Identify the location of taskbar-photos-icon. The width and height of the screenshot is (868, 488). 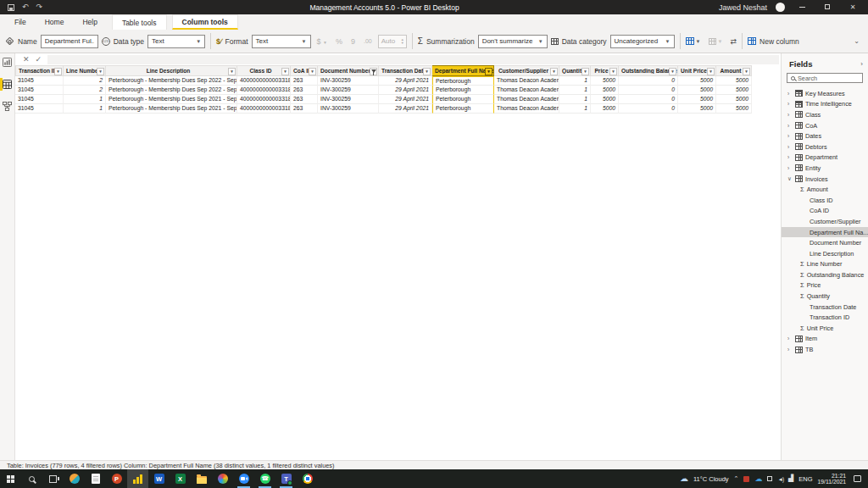
(222, 479).